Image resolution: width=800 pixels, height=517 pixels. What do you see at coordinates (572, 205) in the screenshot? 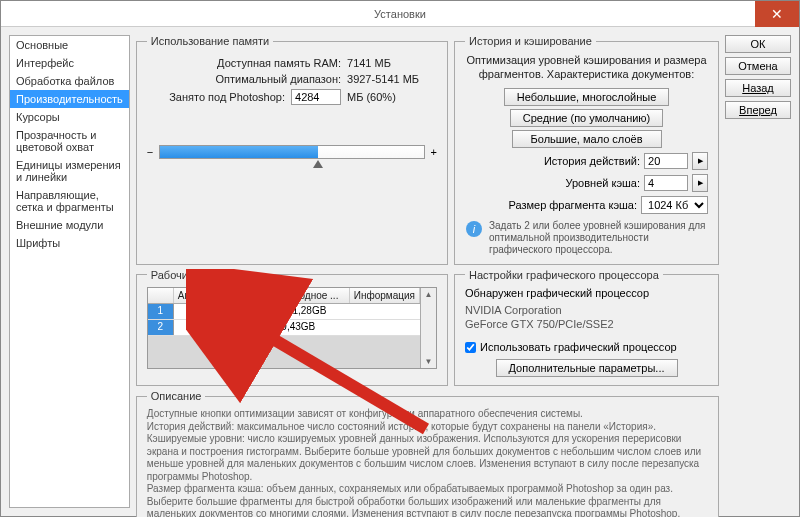
I see `tile-size-label: Размер фрагмента кэша:` at bounding box center [572, 205].